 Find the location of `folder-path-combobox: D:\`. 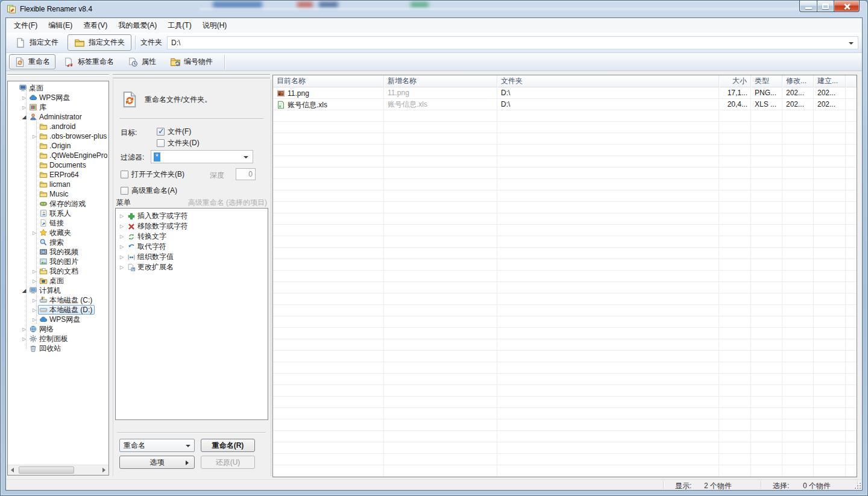

folder-path-combobox: D:\ is located at coordinates (512, 43).